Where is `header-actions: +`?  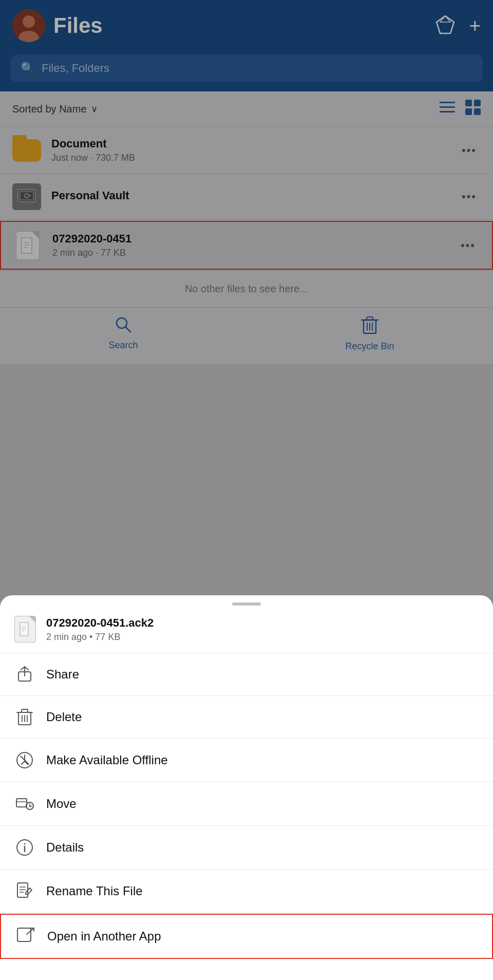 header-actions: + is located at coordinates (458, 26).